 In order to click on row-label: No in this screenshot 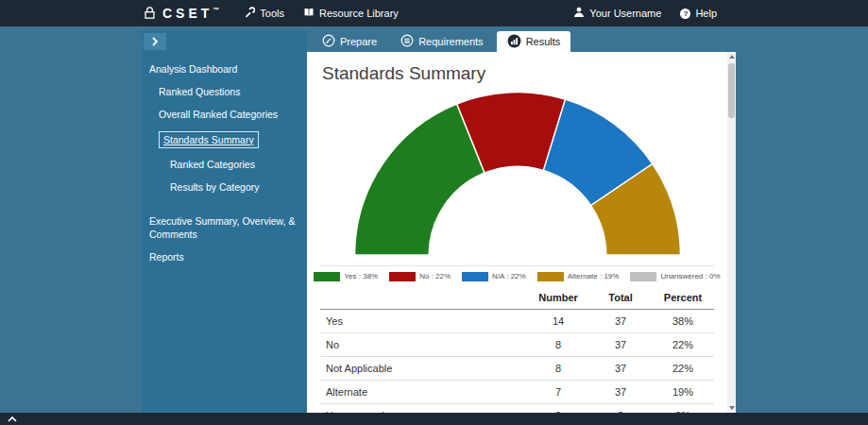, I will do `click(423, 344)`.